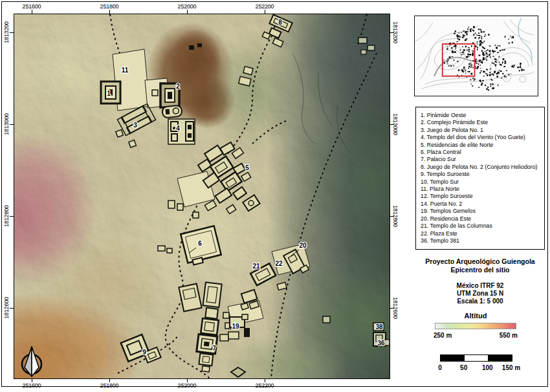  I want to click on feature-number-label: 9, so click(144, 352).